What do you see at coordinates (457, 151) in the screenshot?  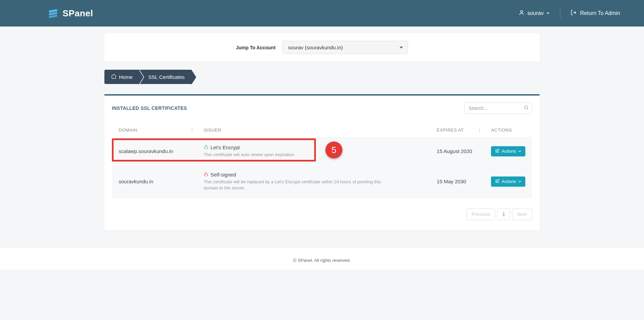 I see `cell-expires: 15 August 2020` at bounding box center [457, 151].